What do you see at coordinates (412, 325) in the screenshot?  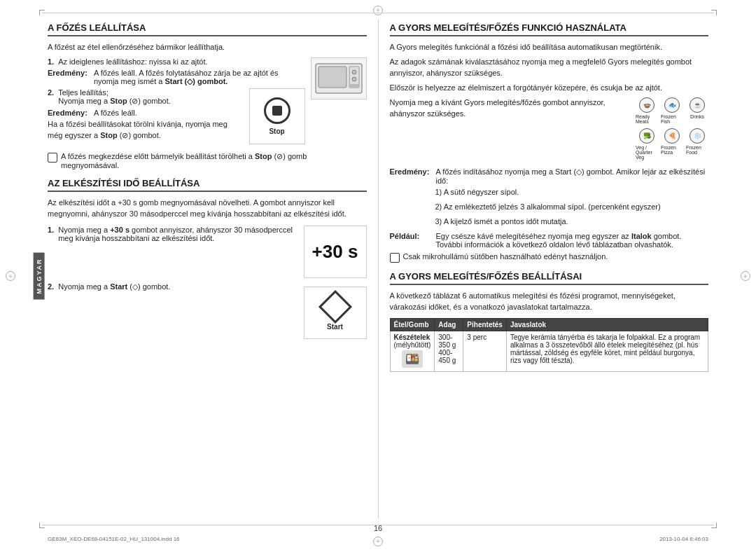 I see `col-food: Étel/Gomb` at bounding box center [412, 325].